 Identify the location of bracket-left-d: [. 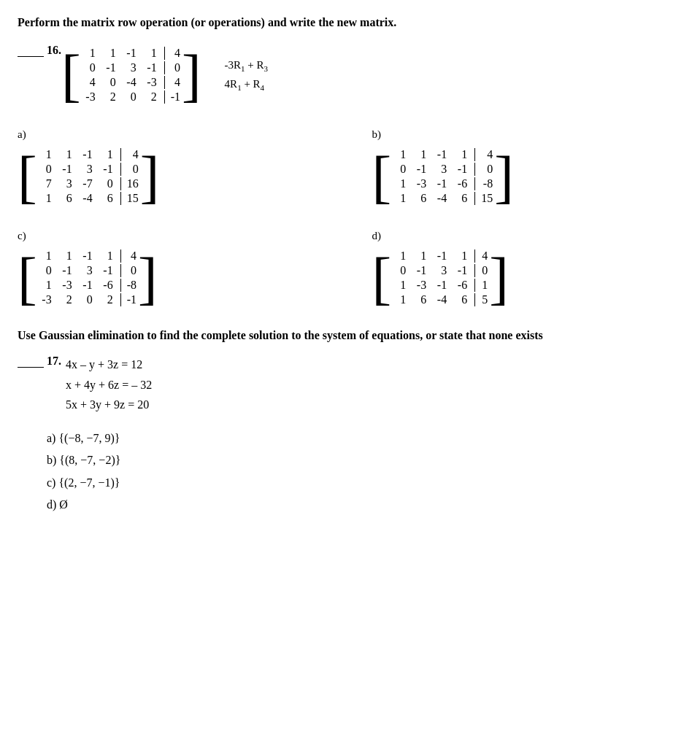
(382, 278).